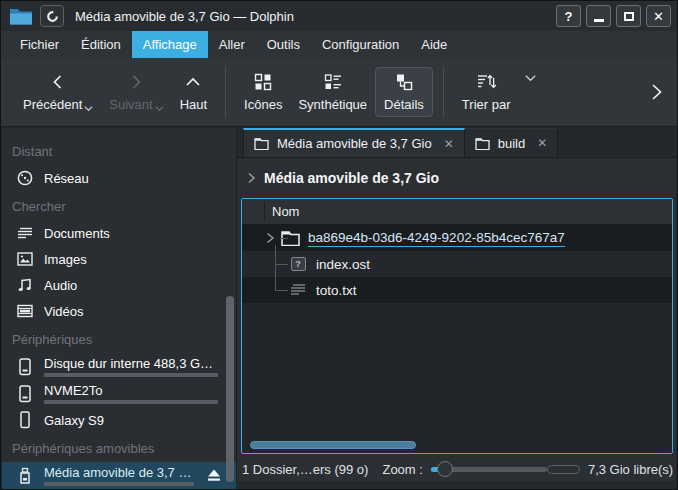  What do you see at coordinates (230, 389) in the screenshot?
I see `sidebar-scrollbar` at bounding box center [230, 389].